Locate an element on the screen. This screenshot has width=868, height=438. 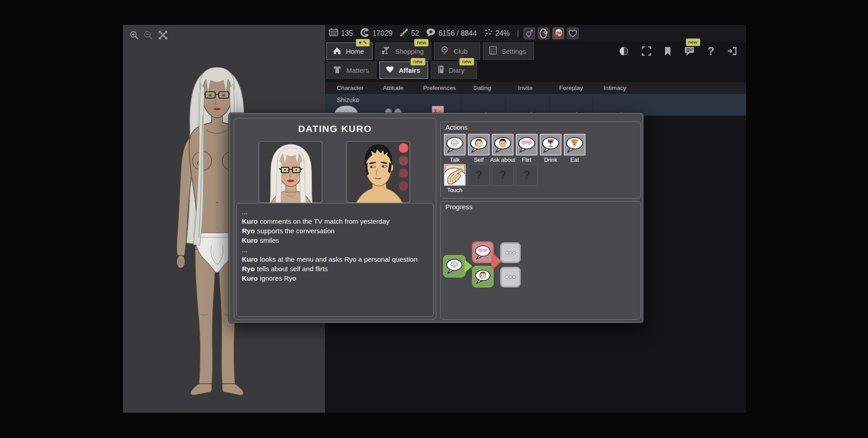
speech-star-icon is located at coordinates (431, 33).